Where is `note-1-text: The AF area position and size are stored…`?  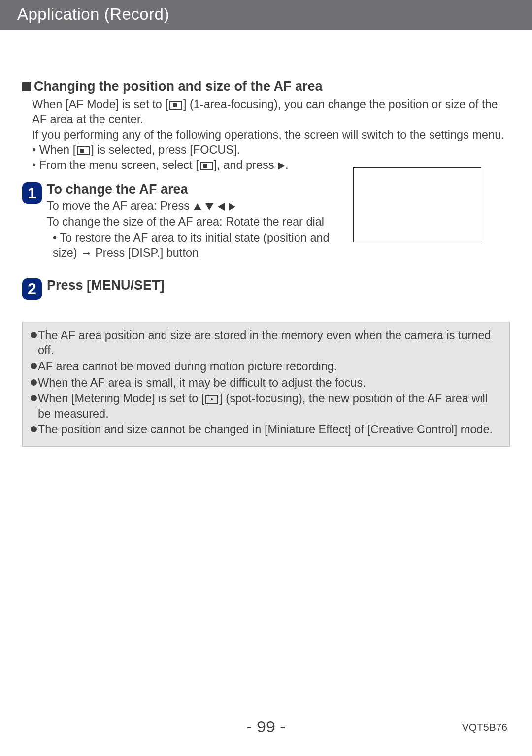 note-1-text: The AF area position and size are stored… is located at coordinates (270, 343).